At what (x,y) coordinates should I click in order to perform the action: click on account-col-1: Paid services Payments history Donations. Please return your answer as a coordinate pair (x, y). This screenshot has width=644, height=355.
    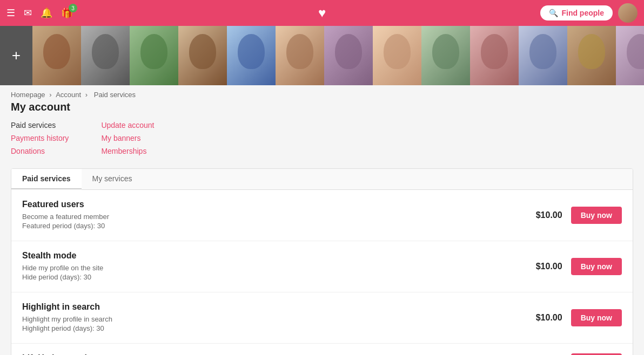
    Looking at the image, I should click on (40, 138).